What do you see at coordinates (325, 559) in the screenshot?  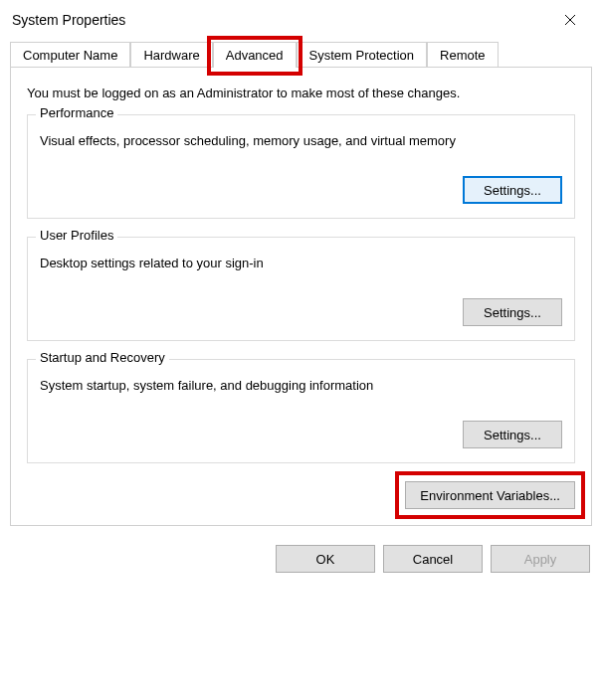 I see `ok-button: OK` at bounding box center [325, 559].